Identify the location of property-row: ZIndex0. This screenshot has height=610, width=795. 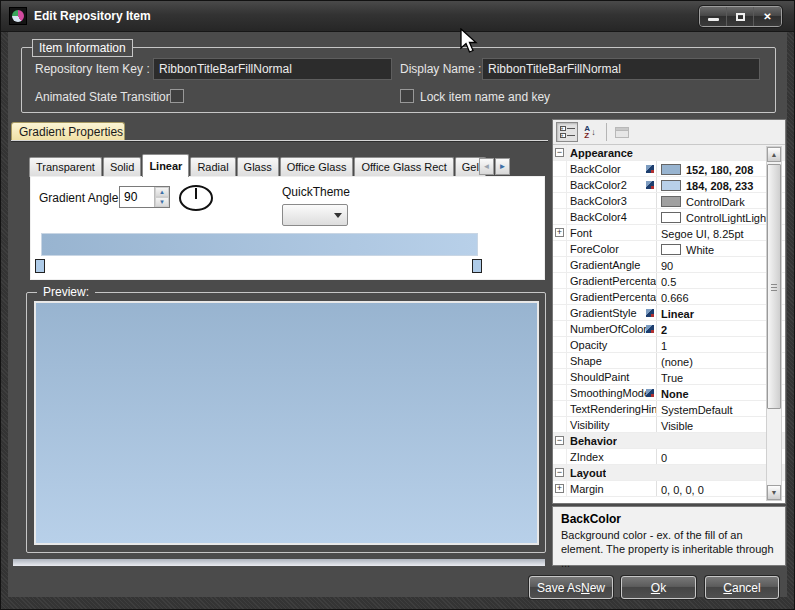
(669, 457).